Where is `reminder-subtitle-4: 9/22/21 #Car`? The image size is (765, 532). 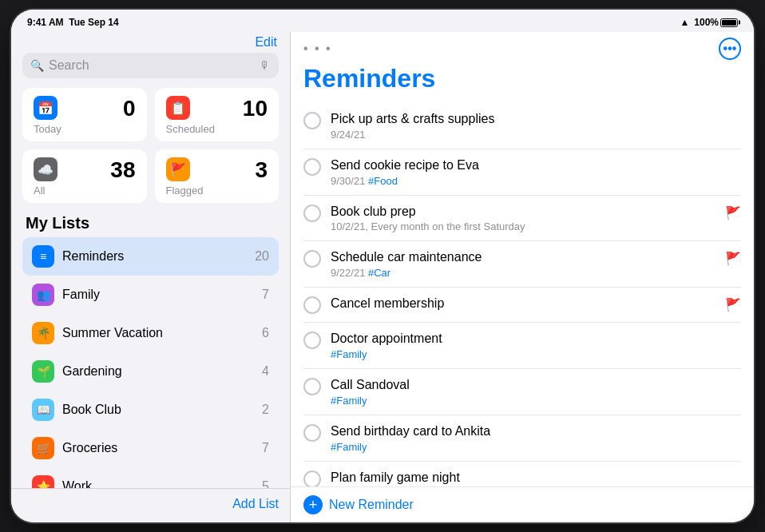 reminder-subtitle-4: 9/22/21 #Car is located at coordinates (523, 273).